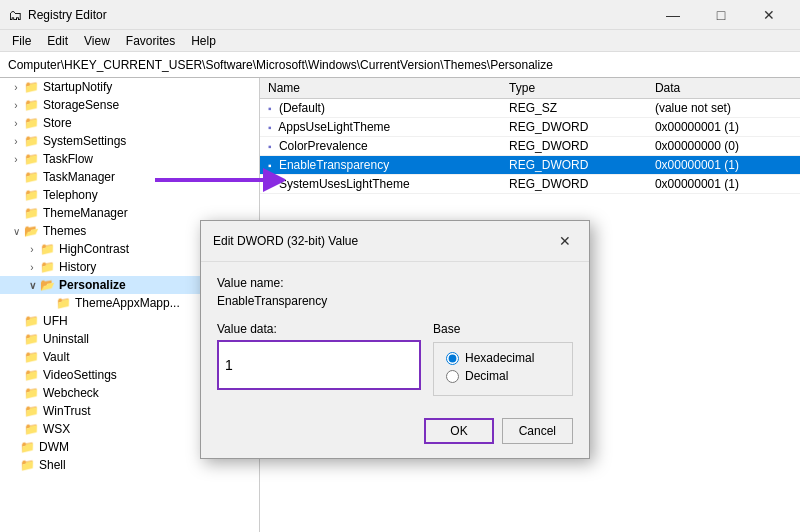 The width and height of the screenshot is (800, 532). What do you see at coordinates (530, 128) in the screenshot?
I see `table-row: ▪ AppsUseLightTheme REG_DWORD 0x00000001…` at bounding box center [530, 128].